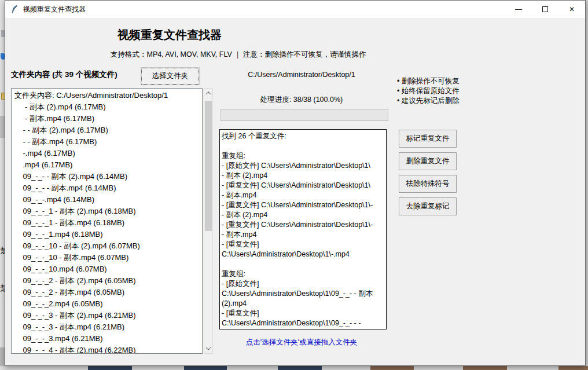 Image resolution: width=588 pixels, height=370 pixels. What do you see at coordinates (108, 292) in the screenshot?
I see `list-item: 09_-_-_2 - 副本.mp4 (6.05MB)` at bounding box center [108, 292].